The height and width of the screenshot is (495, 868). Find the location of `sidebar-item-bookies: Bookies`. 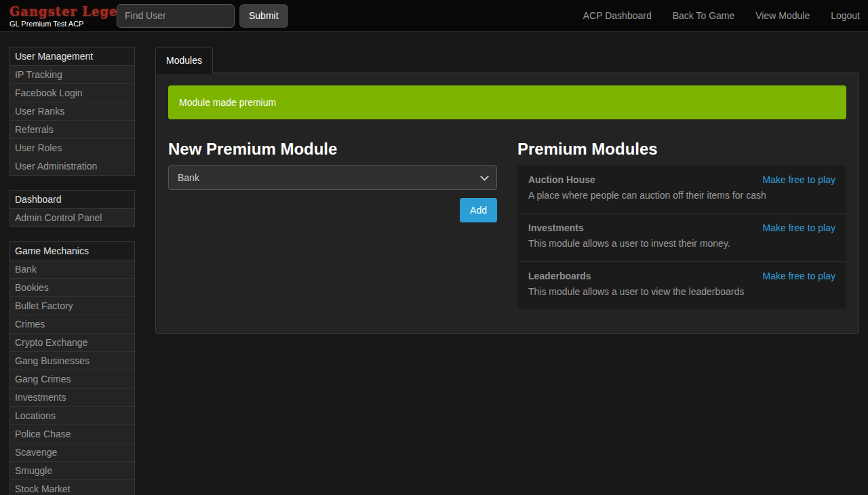

sidebar-item-bookies: Bookies is located at coordinates (72, 288).